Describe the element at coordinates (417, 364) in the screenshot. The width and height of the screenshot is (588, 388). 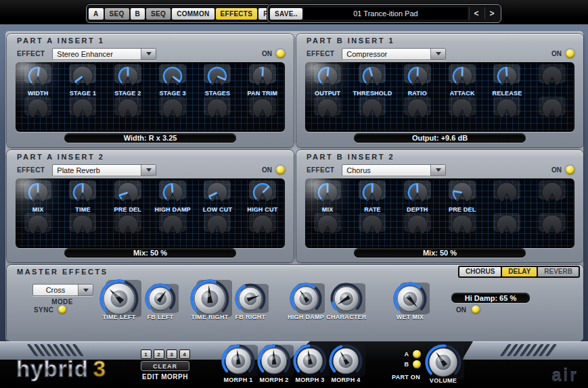
I see `part-b-led` at that location.